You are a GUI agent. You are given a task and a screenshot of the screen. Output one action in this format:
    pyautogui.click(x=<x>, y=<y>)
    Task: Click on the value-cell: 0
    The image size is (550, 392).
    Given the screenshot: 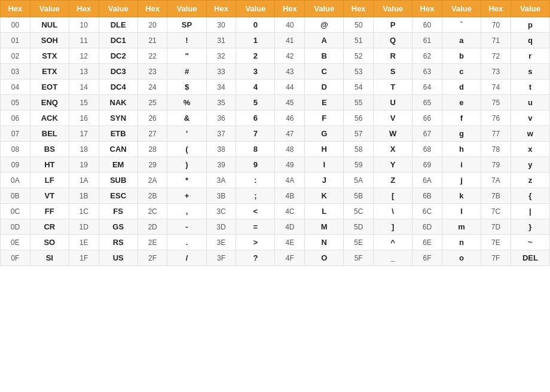 What is the action you would take?
    pyautogui.click(x=256, y=25)
    